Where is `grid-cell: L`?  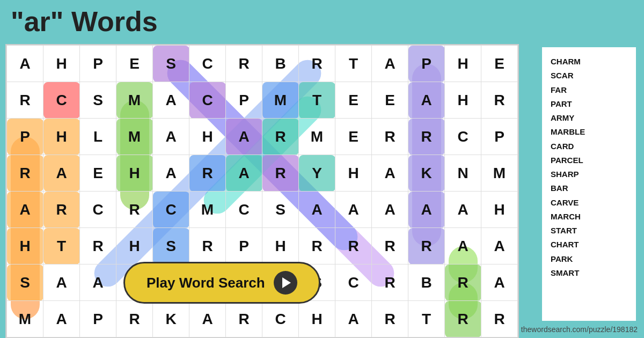 grid-cell: L is located at coordinates (98, 137).